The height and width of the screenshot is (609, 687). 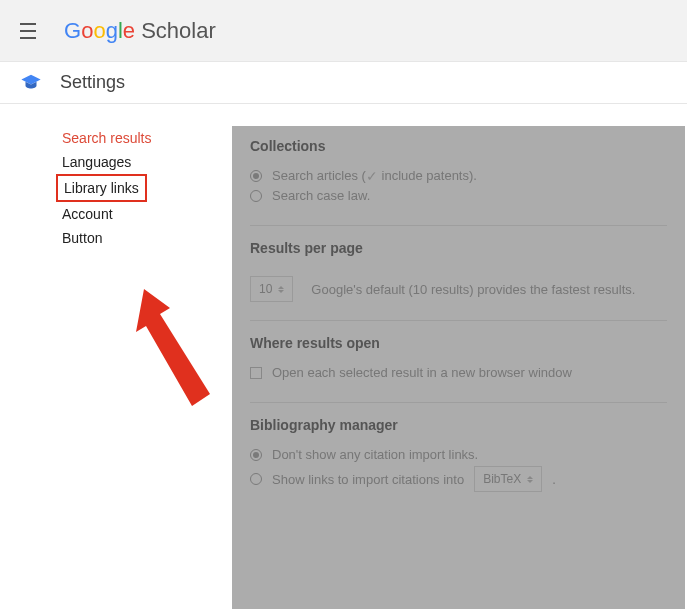 I want to click on checkbox-icon, so click(x=256, y=373).